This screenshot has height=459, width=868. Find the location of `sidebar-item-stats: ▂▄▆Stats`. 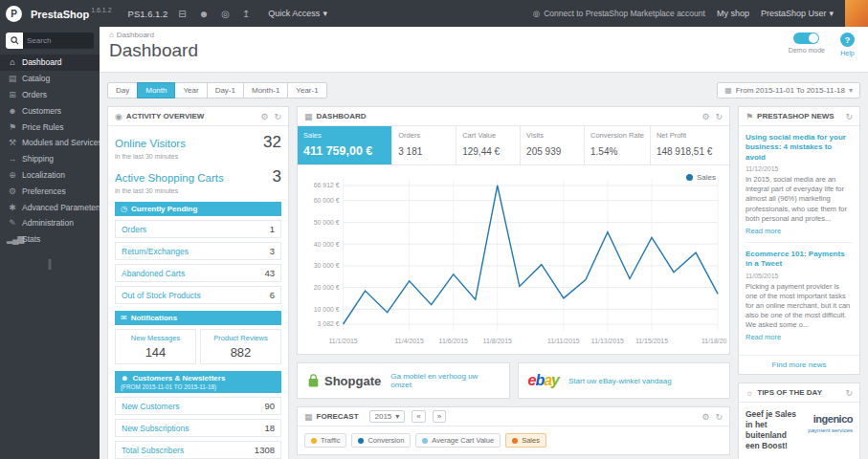

sidebar-item-stats: ▂▄▆Stats is located at coordinates (50, 239).